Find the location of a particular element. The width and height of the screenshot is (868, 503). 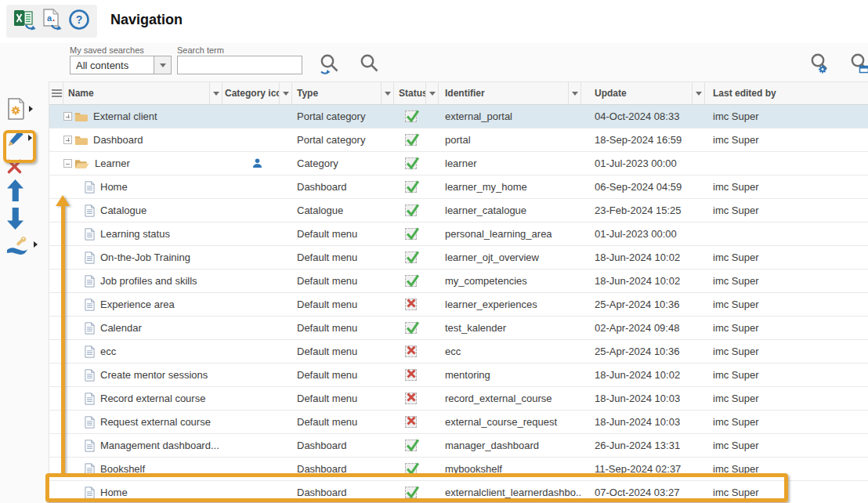

column-header-last-edited-by: Last edited by is located at coordinates (787, 93).